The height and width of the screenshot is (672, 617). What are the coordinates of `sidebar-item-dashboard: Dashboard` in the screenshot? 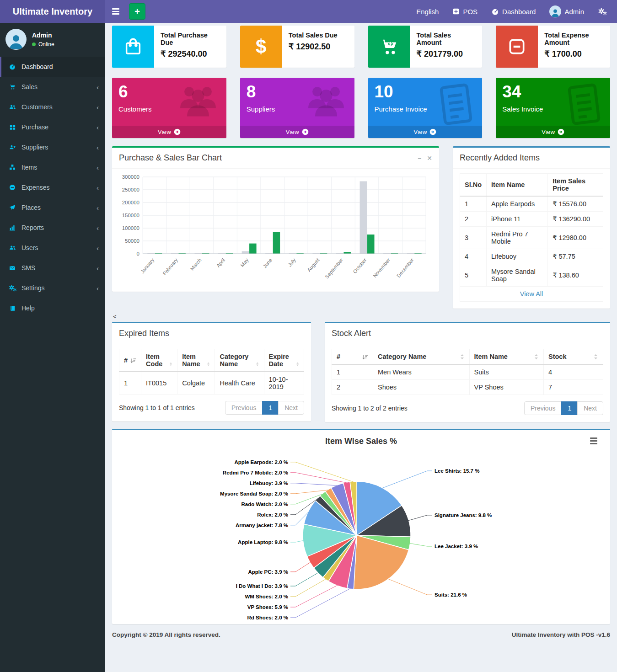 It's located at (53, 67).